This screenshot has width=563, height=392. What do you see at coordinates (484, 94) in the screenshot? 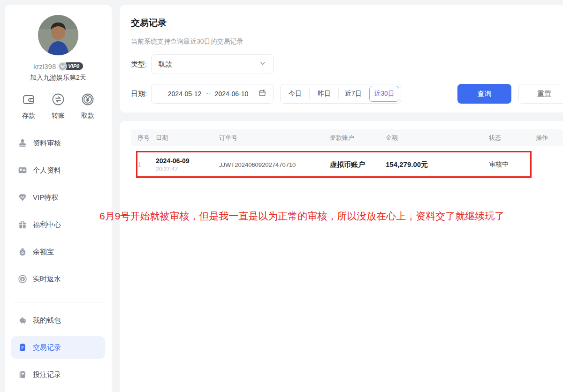
I see `query-button: 查询` at bounding box center [484, 94].